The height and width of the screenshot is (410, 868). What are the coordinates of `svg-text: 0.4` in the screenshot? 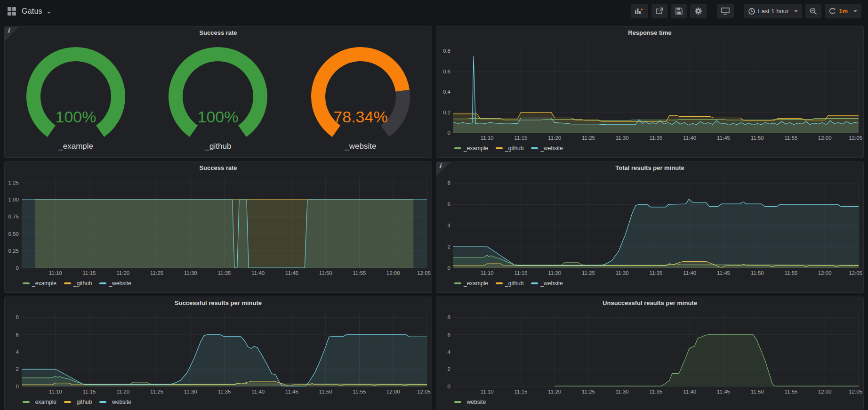 It's located at (447, 92).